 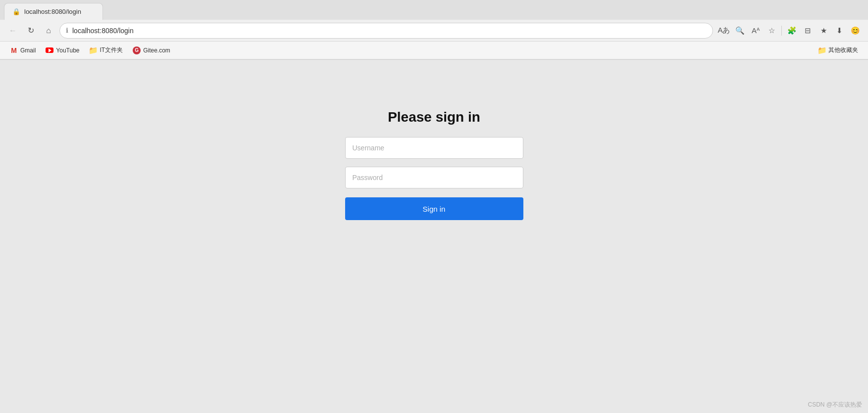 I want to click on extensions-icon: 🧩, so click(x=792, y=31).